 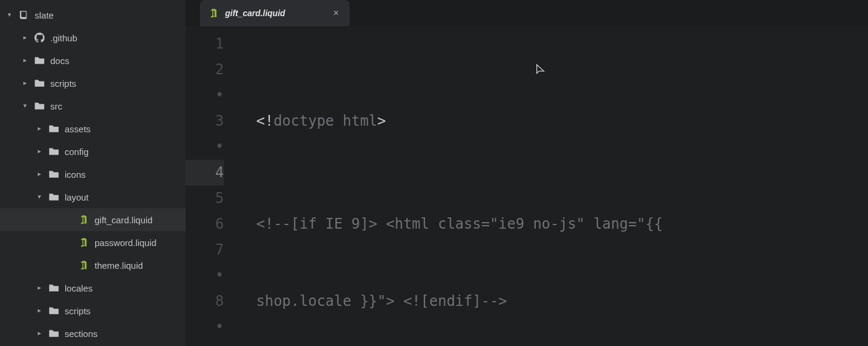 I want to click on line-number: 5, so click(x=205, y=199).